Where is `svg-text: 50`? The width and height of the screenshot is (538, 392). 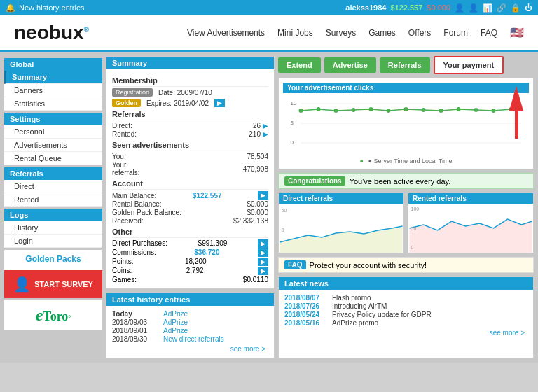
svg-text: 50 is located at coordinates (284, 210).